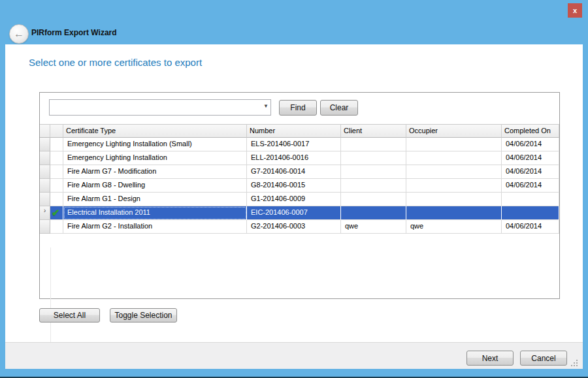  Describe the element at coordinates (266, 106) in the screenshot. I see `chevron-down-icon: ▼` at that location.